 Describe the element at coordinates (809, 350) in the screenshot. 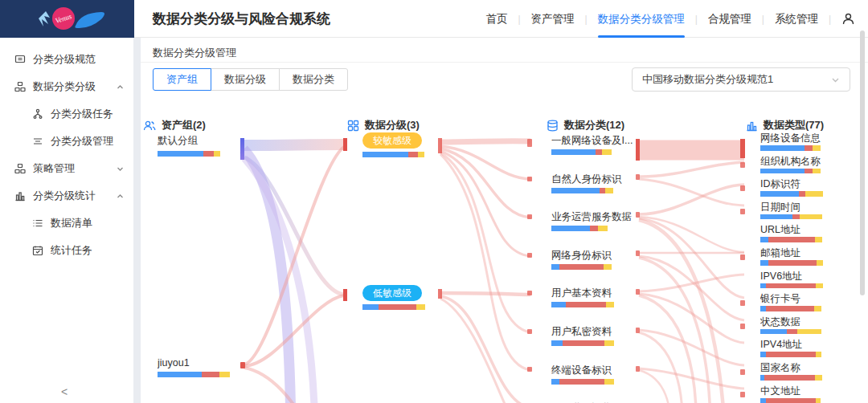

I see `sankey-node: IPV4地址` at that location.